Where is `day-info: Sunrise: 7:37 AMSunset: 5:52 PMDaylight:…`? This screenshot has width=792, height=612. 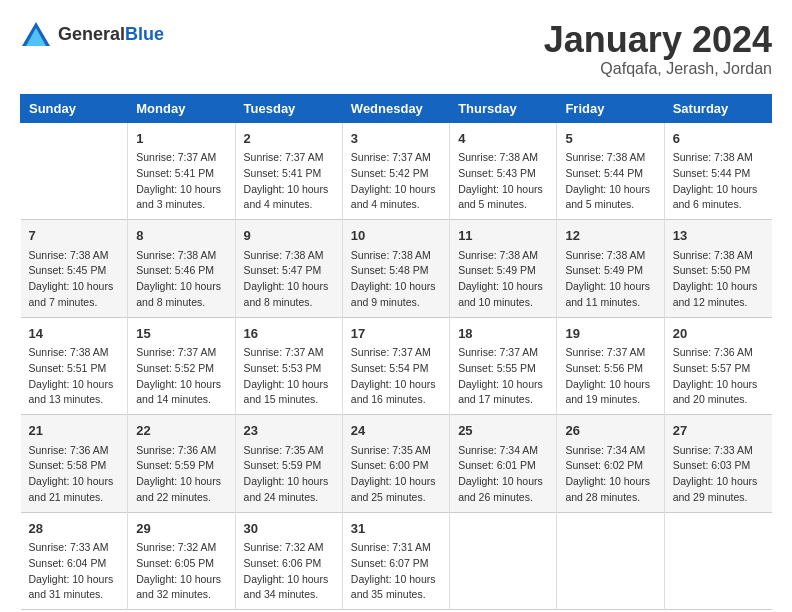 day-info: Sunrise: 7:37 AMSunset: 5:52 PMDaylight:… is located at coordinates (181, 376).